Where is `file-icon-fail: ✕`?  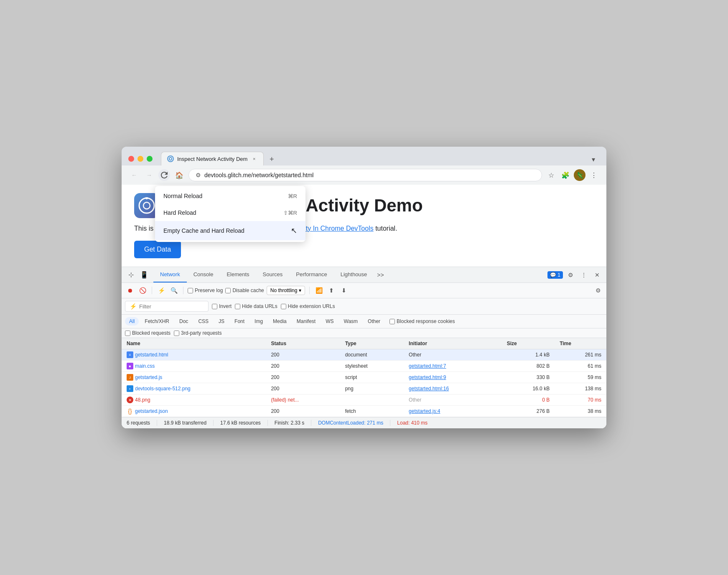
file-icon-fail: ✕ is located at coordinates (130, 400).